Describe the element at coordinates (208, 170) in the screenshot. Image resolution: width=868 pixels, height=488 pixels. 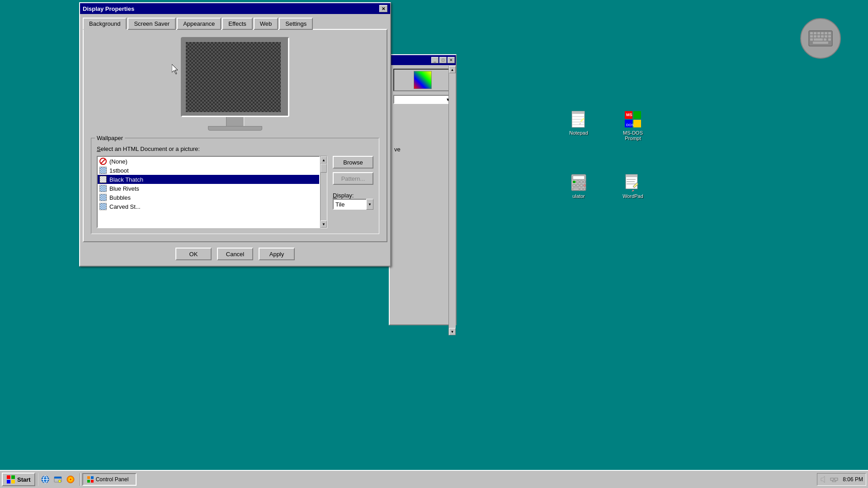
I see `list-item-1stboot: 1stboot` at that location.